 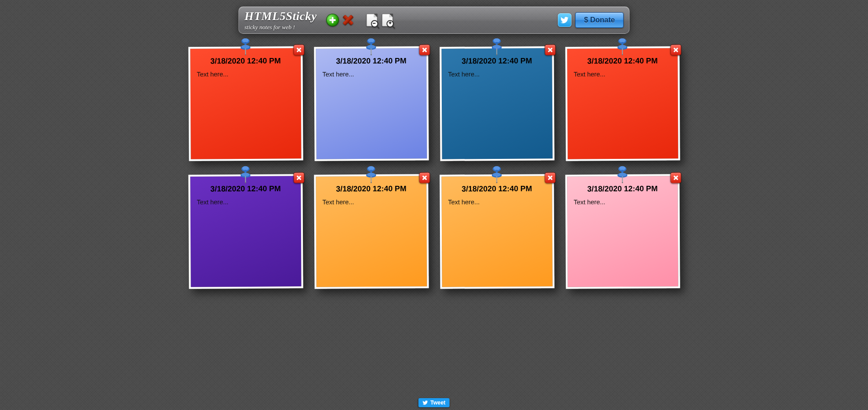 I want to click on tweet-button: Tweet, so click(x=434, y=403).